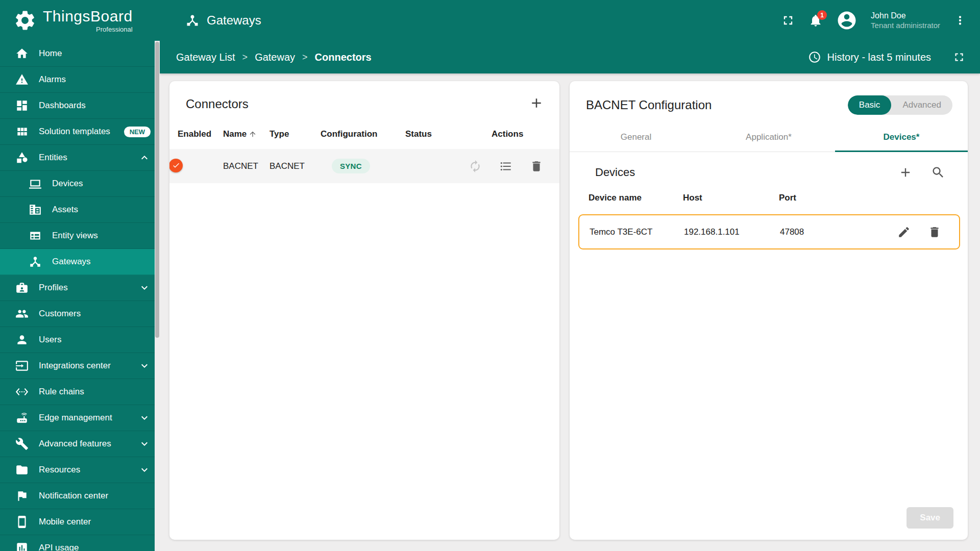 Image resolution: width=980 pixels, height=551 pixels. I want to click on breadcrumb-gateway: Gateway, so click(275, 57).